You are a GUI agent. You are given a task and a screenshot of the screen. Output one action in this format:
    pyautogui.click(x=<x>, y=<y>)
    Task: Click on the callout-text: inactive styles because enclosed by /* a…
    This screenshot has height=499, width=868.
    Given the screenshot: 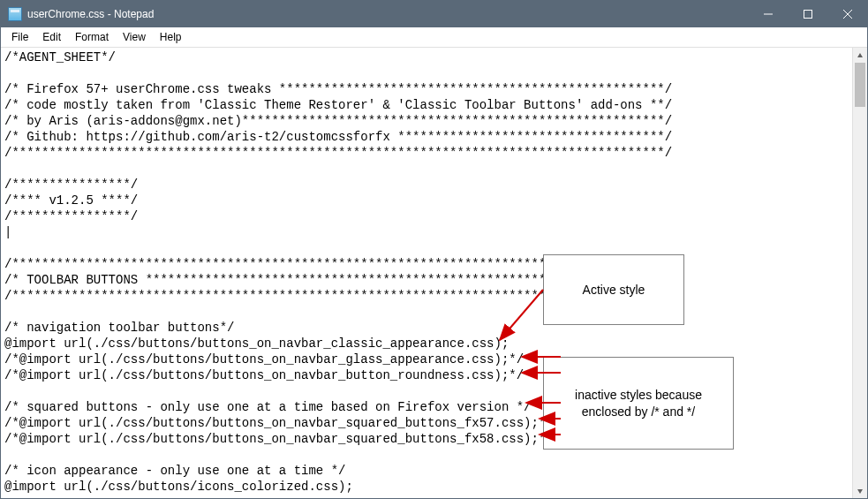 What is the action you would take?
    pyautogui.click(x=638, y=403)
    